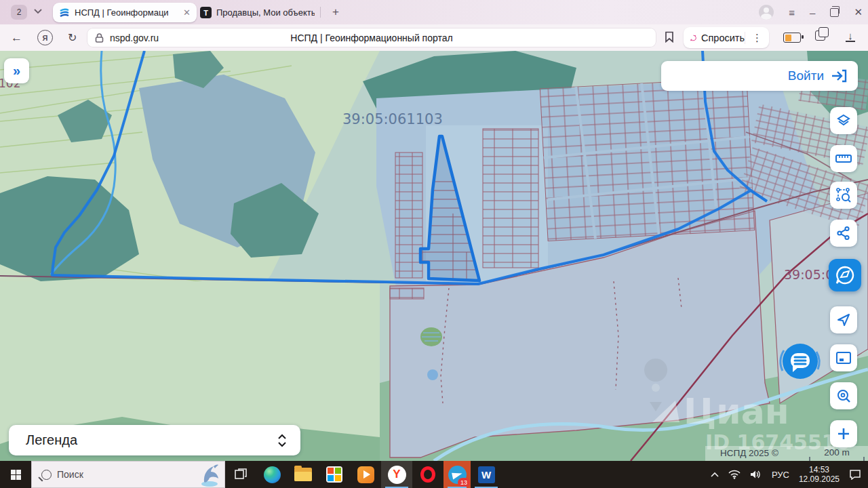  Describe the element at coordinates (16, 70) in the screenshot. I see `chevrons-right-icon: »` at that location.